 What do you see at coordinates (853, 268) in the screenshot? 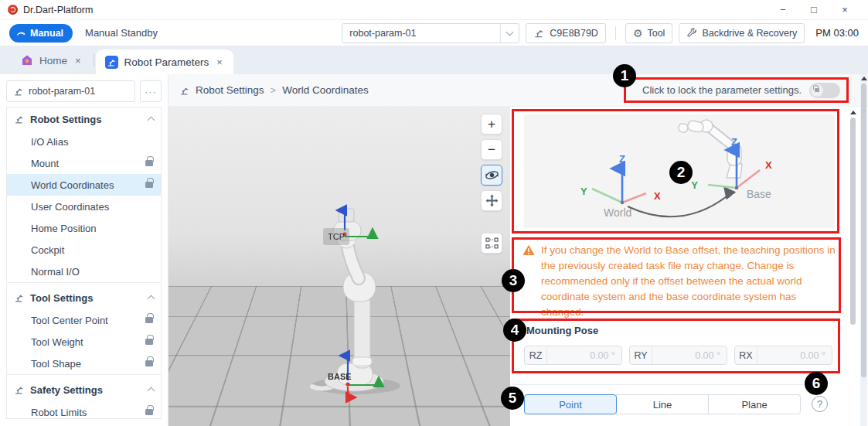
I see `panel-scrollbar` at bounding box center [853, 268].